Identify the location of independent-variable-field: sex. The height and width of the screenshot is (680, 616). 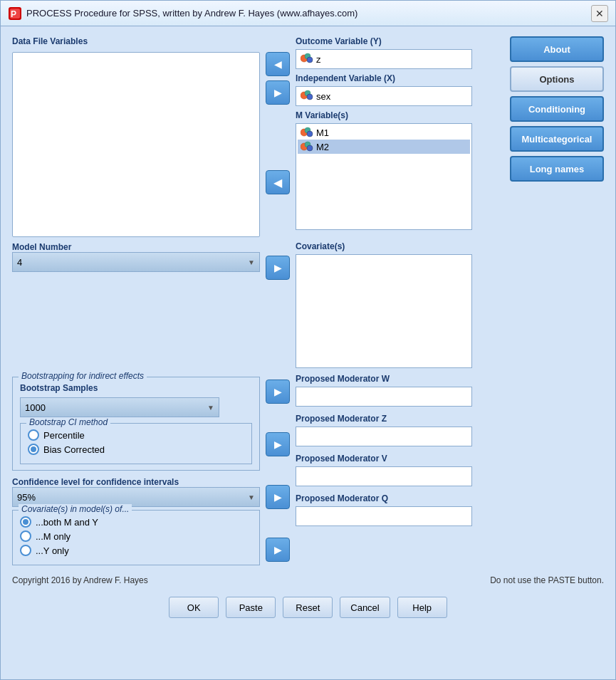
(384, 96).